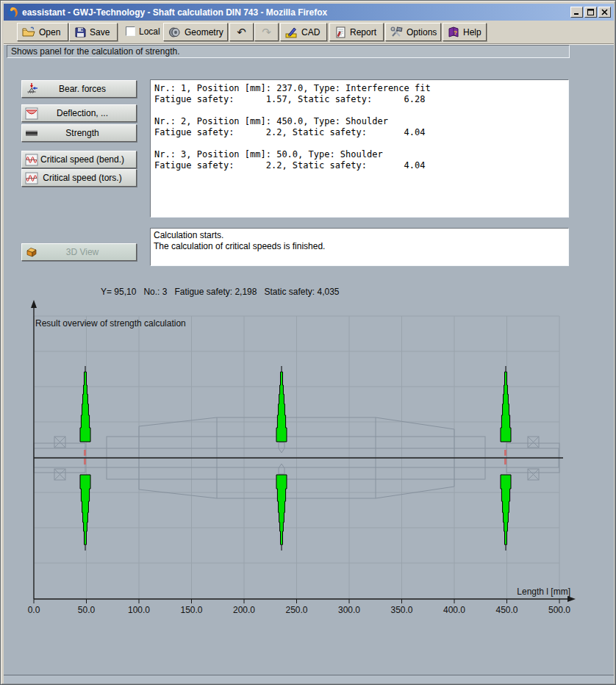 This screenshot has height=685, width=616. I want to click on x-tick-label: 400.0, so click(454, 610).